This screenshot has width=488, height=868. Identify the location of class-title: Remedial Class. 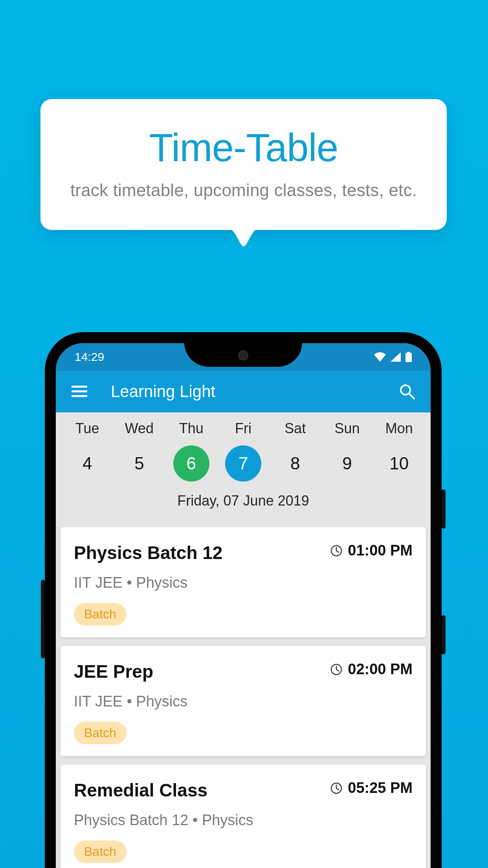
(141, 790).